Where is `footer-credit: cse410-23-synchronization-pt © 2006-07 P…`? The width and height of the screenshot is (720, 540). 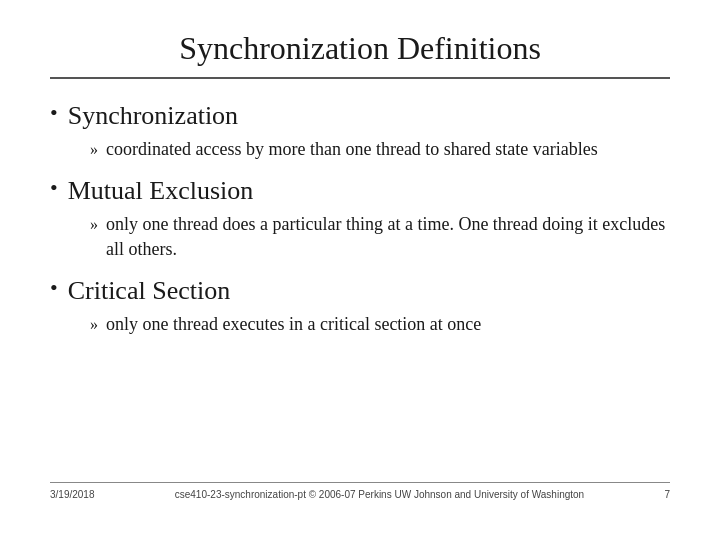
footer-credit: cse410-23-synchronization-pt © 2006-07 P… is located at coordinates (380, 494).